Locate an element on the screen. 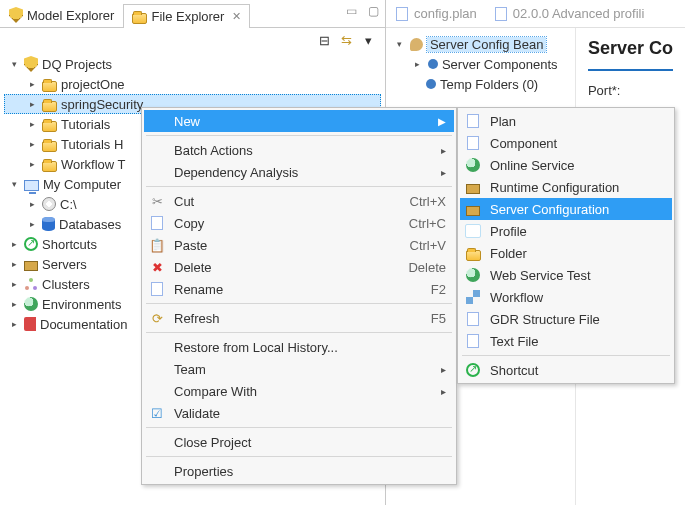 The width and height of the screenshot is (685, 505). menu-item-workflow: Workflow is located at coordinates (566, 297).